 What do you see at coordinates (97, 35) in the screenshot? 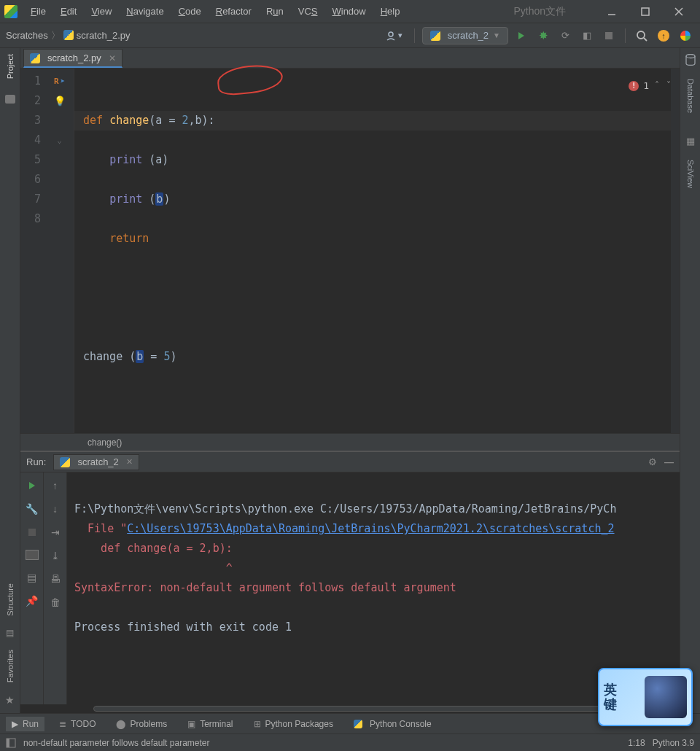
I see `breadcrumb-file: scratch_2.py` at bounding box center [97, 35].